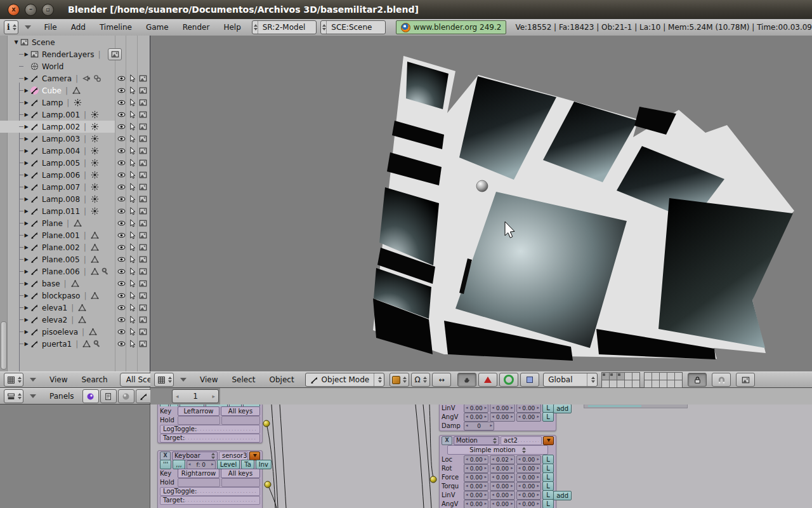 Image resolution: width=812 pixels, height=508 pixels. Describe the element at coordinates (488, 380) in the screenshot. I see `translate-manipulator-toggle` at that location.